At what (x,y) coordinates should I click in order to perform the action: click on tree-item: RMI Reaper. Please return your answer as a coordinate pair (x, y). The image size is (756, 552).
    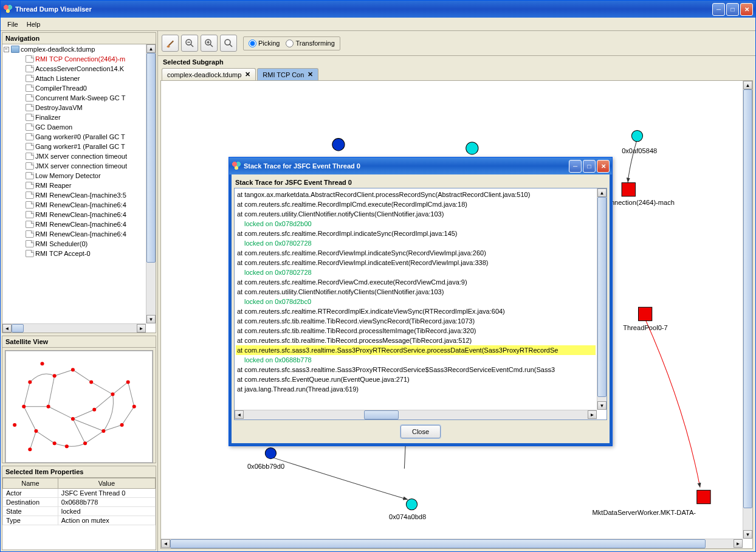
    Looking at the image, I should click on (79, 185).